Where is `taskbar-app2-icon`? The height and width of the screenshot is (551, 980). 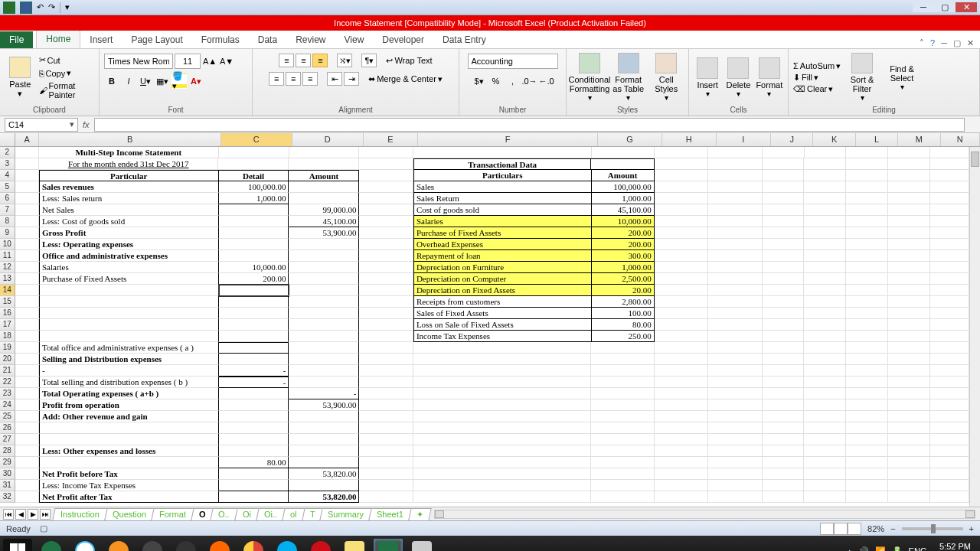 taskbar-app2-icon is located at coordinates (152, 545).